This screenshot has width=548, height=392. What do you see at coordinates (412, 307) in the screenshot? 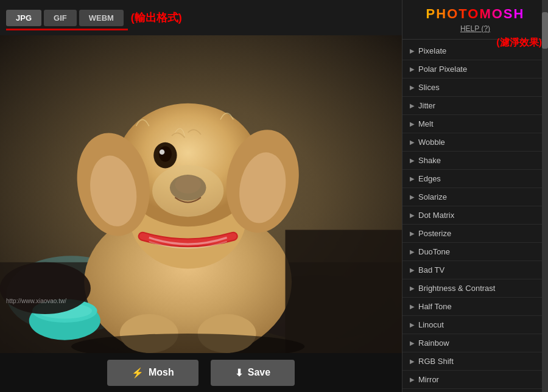
I see `effect-arrow-half-tone: ▶` at bounding box center [412, 307].